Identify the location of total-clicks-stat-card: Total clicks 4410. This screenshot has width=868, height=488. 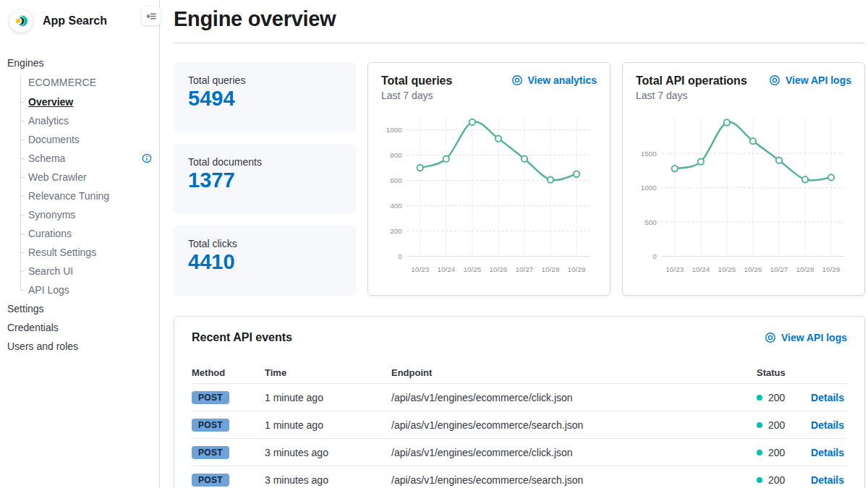
(265, 260).